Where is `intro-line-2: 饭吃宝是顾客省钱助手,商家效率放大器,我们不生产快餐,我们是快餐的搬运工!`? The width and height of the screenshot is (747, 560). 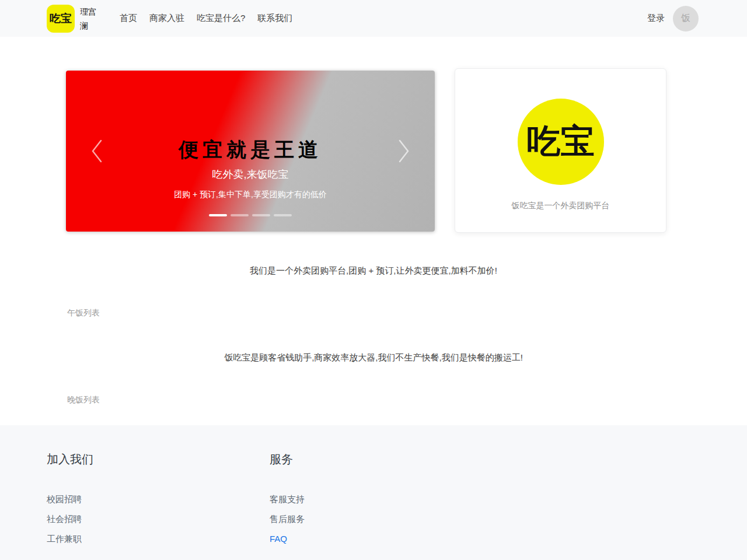 intro-line-2: 饭吃宝是顾客省钱助手,商家效率放大器,我们不生产快餐,我们是快餐的搬运工! is located at coordinates (374, 358).